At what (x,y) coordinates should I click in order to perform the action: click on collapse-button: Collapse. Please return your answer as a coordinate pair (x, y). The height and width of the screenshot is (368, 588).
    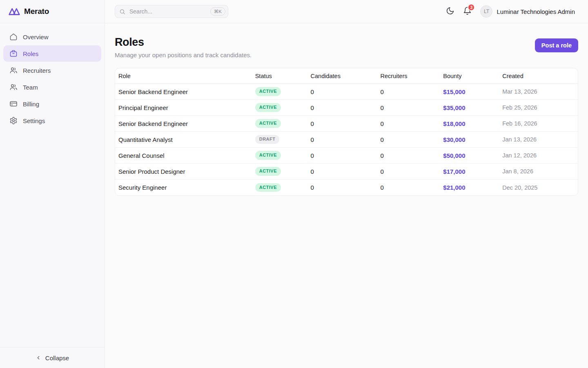
    Looking at the image, I should click on (52, 358).